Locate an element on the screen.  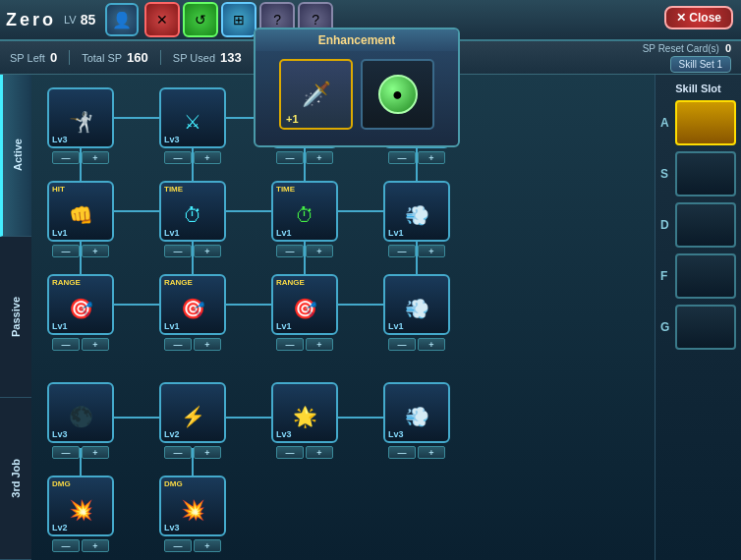
skill-plus-btn-s1: + is located at coordinates (95, 157).